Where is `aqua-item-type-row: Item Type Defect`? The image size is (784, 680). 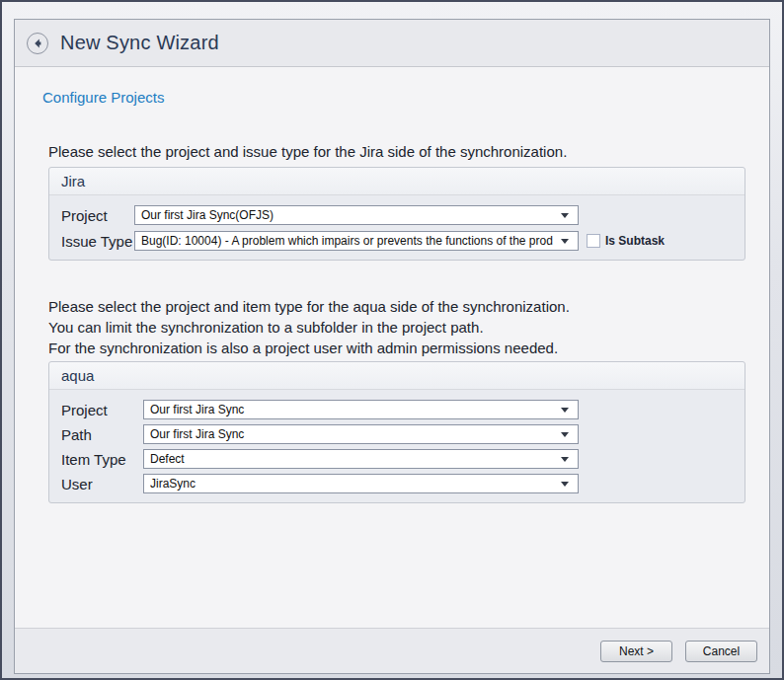 aqua-item-type-row: Item Type Defect is located at coordinates (403, 459).